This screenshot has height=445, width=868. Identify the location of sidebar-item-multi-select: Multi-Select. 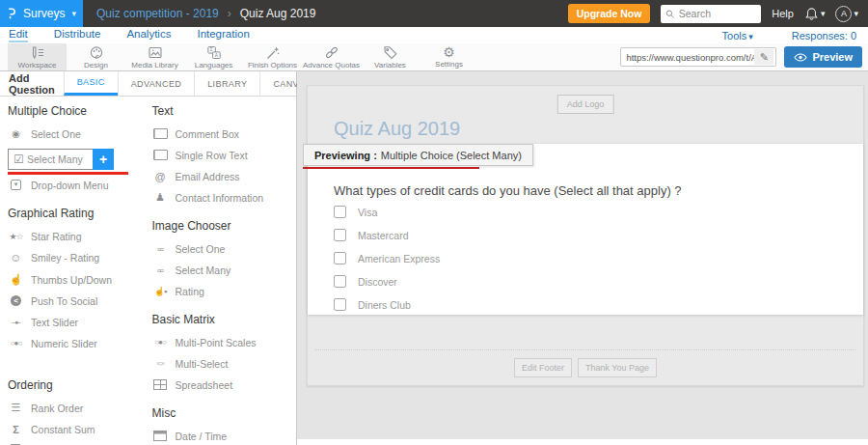
(225, 363).